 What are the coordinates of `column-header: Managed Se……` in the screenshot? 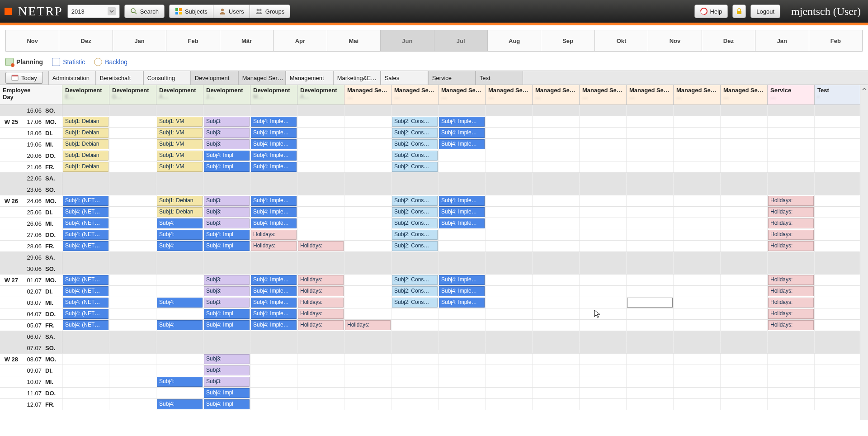 It's located at (556, 95).